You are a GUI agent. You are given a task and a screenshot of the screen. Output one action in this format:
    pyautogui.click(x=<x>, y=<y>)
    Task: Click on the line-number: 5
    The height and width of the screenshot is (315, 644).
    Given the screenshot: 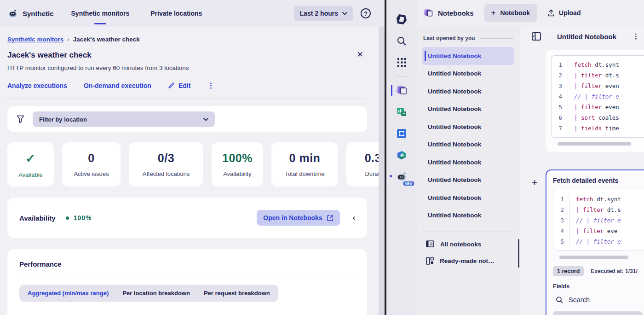 What is the action you would take?
    pyautogui.click(x=560, y=107)
    